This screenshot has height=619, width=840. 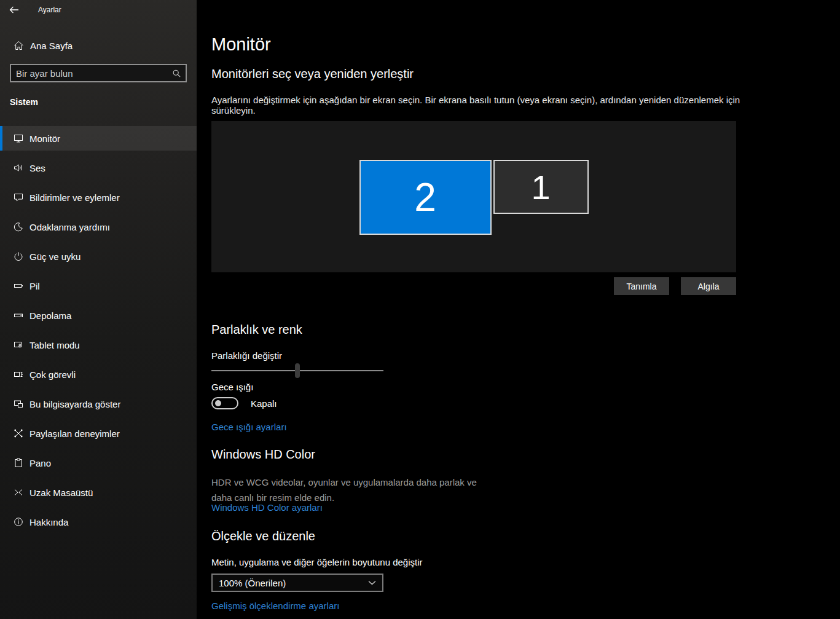 What do you see at coordinates (75, 434) in the screenshot?
I see `sidebar-item-label: Paylaşılan deneyimler` at bounding box center [75, 434].